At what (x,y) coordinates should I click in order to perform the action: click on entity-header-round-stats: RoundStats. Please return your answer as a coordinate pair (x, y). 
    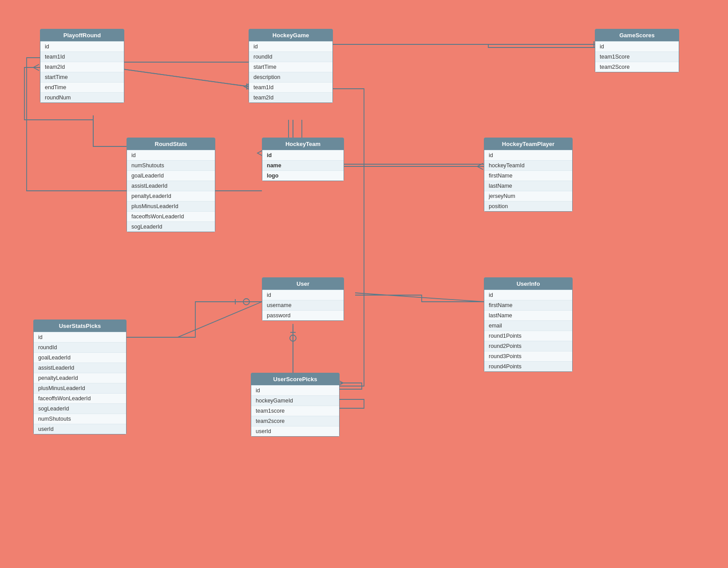
    Looking at the image, I should click on (171, 144).